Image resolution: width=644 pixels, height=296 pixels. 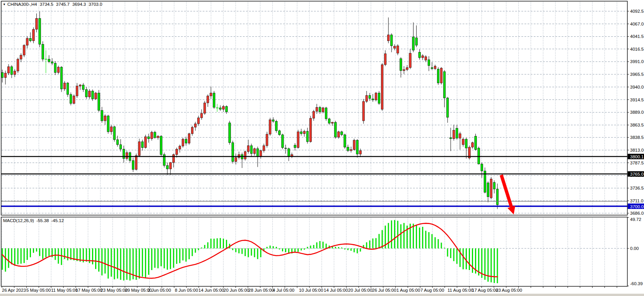 What do you see at coordinates (637, 201) in the screenshot?
I see `price-axis-label: 3711.0` at bounding box center [637, 201].